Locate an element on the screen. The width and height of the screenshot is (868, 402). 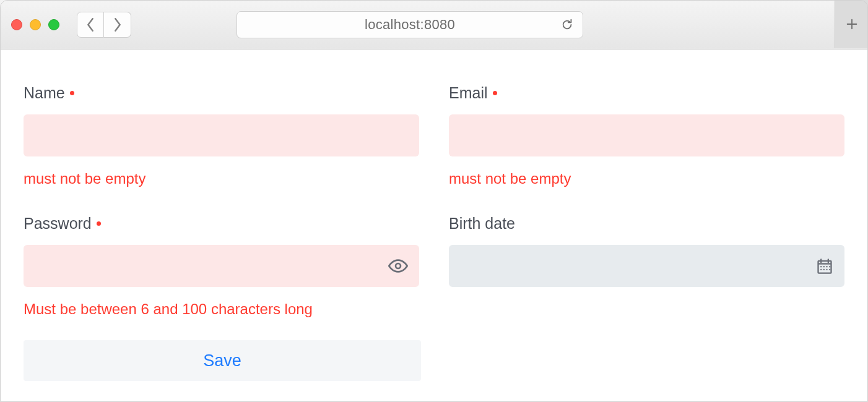
birthdate-label: Birth date is located at coordinates (646, 224).